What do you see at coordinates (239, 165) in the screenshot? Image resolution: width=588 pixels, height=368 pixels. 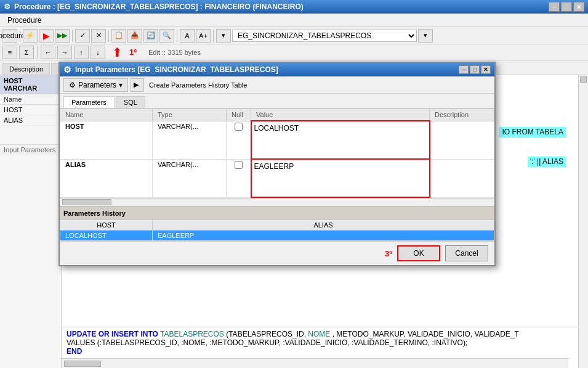 I see `row2-null-checkbox` at bounding box center [239, 165].